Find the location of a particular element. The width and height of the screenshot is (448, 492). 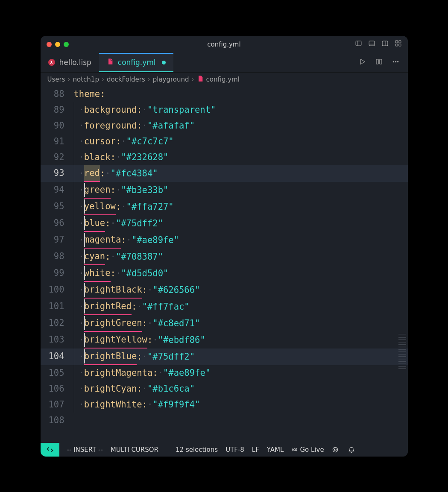

close-button is located at coordinates (49, 44).